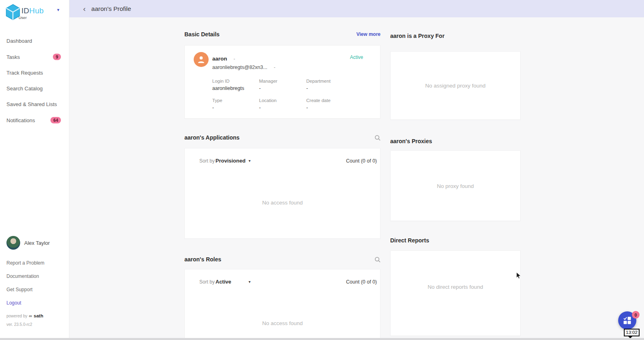  I want to click on proxies-card: No proxy found, so click(455, 186).